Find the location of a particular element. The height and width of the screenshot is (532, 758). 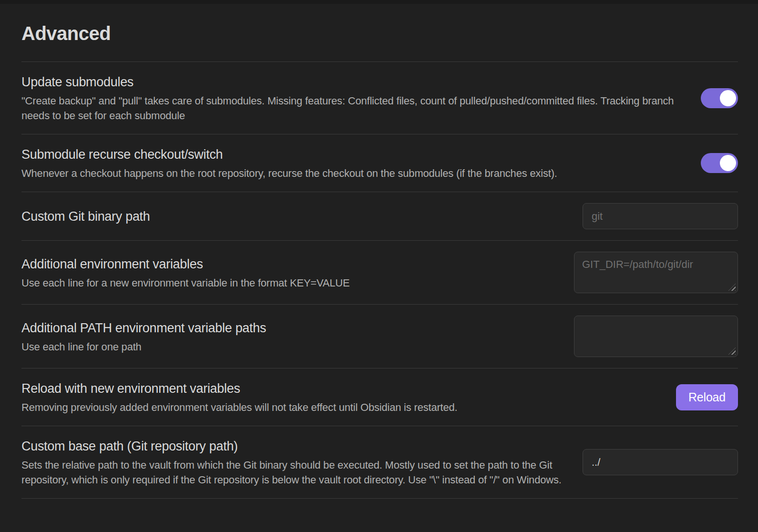

setting-name: Custom Git binary path is located at coordinates (295, 216).